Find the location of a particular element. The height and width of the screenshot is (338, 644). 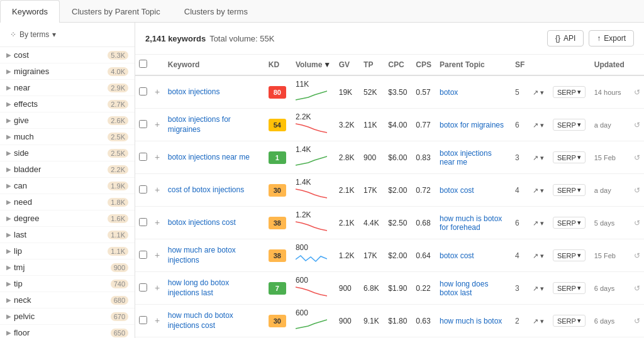

sf-value: 5 is located at coordinates (517, 92).